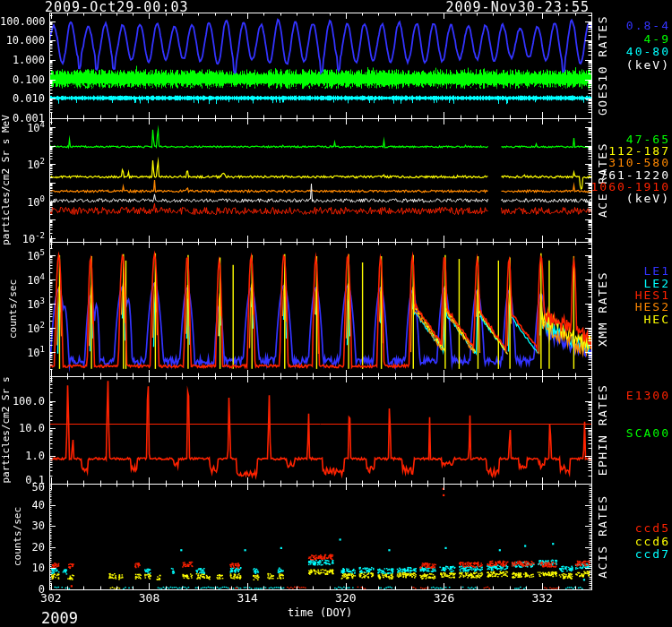  Describe the element at coordinates (22, 80) in the screenshot. I see `y-tick-goes10-0.100: 0.100` at that location.